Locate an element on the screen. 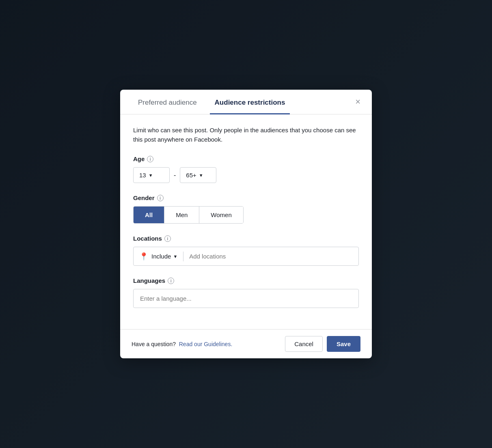 Image resolution: width=492 pixels, height=448 pixels. languages-label: Languages is located at coordinates (149, 281).